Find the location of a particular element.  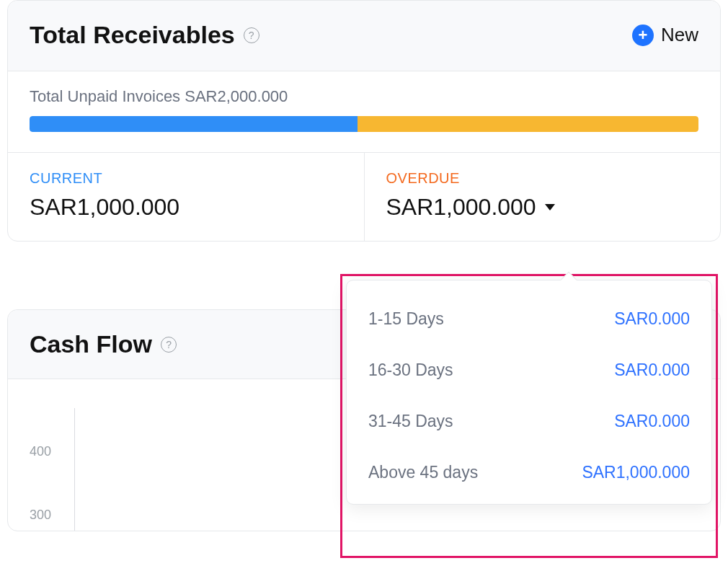

overdue-value-wrap: SAR1,000.000 is located at coordinates (543, 208).